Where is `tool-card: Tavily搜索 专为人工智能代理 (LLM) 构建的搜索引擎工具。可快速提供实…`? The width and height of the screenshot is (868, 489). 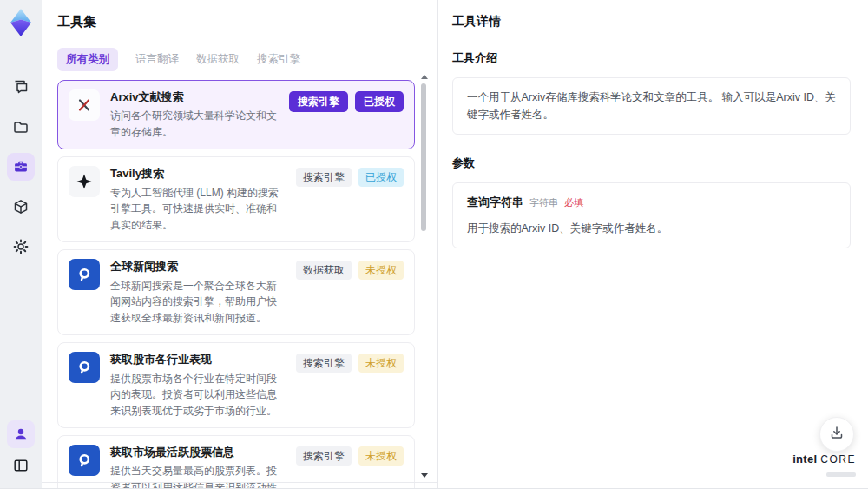 tool-card: Tavily搜索 专为人工智能代理 (LLM) 构建的搜索引擎工具。可快速提供实… is located at coordinates (236, 200).